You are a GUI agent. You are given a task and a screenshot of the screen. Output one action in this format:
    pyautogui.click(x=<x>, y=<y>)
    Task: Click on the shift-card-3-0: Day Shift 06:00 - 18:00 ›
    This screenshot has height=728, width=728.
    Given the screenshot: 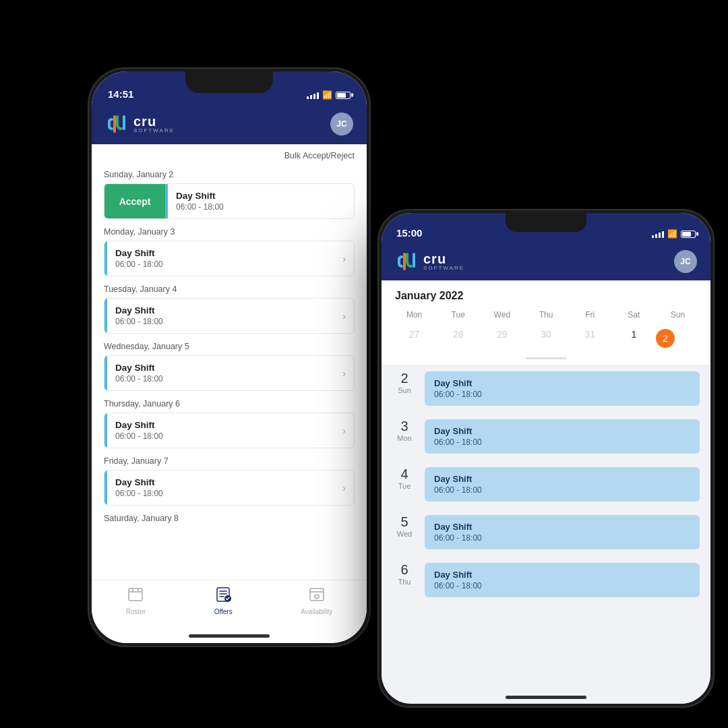 What is the action you would take?
    pyautogui.click(x=229, y=373)
    